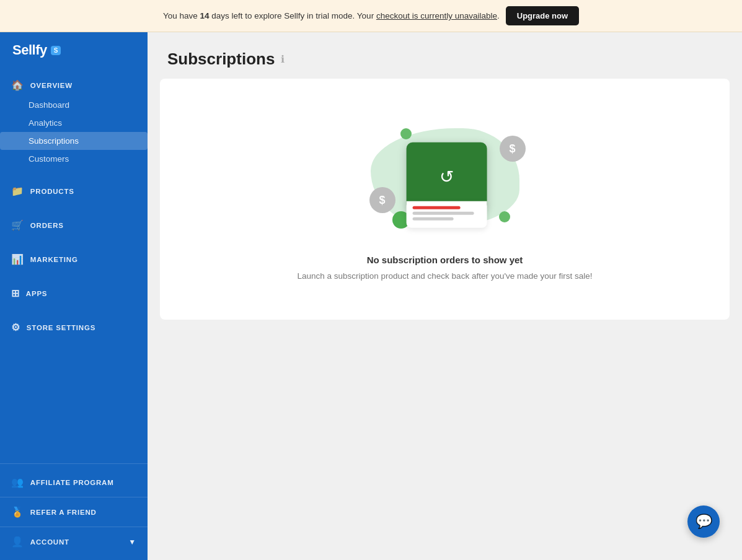 Image resolution: width=742 pixels, height=560 pixels. Describe the element at coordinates (436, 208) in the screenshot. I see `receipt-line-red` at that location.